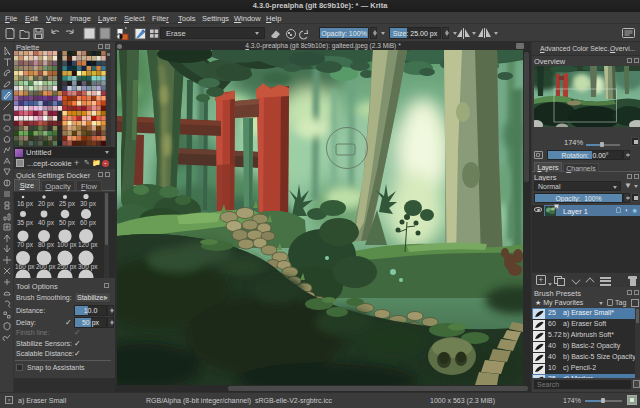 The width and height of the screenshot is (640, 408). What do you see at coordinates (26, 223) in the screenshot?
I see `svg-text: 35 px` at bounding box center [26, 223].